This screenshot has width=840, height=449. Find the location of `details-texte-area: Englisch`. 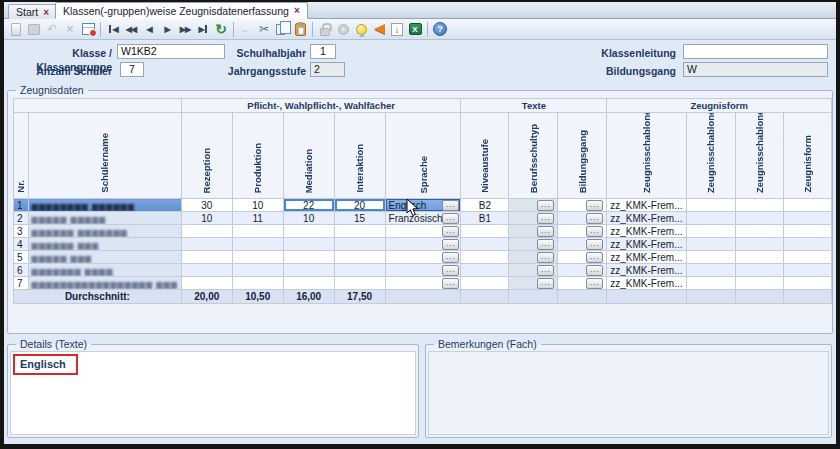

details-texte-area: Englisch is located at coordinates (213, 393).